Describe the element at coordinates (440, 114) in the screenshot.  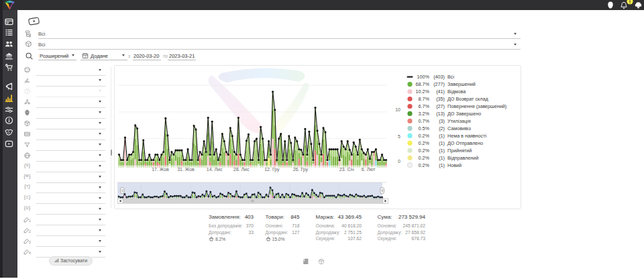
I see `svg-text: (13)` at that location.